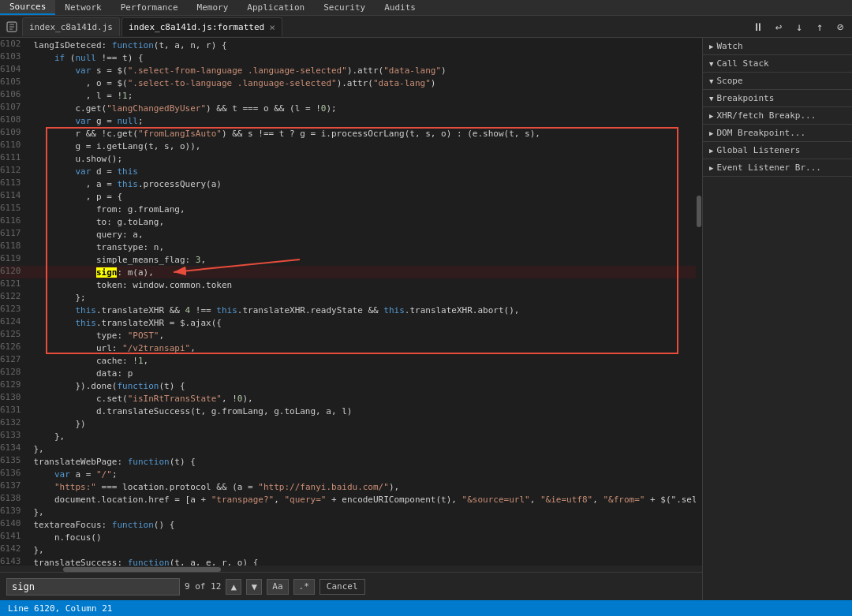 The image size is (852, 616). I want to click on search-count: 9 of 12, so click(203, 587).